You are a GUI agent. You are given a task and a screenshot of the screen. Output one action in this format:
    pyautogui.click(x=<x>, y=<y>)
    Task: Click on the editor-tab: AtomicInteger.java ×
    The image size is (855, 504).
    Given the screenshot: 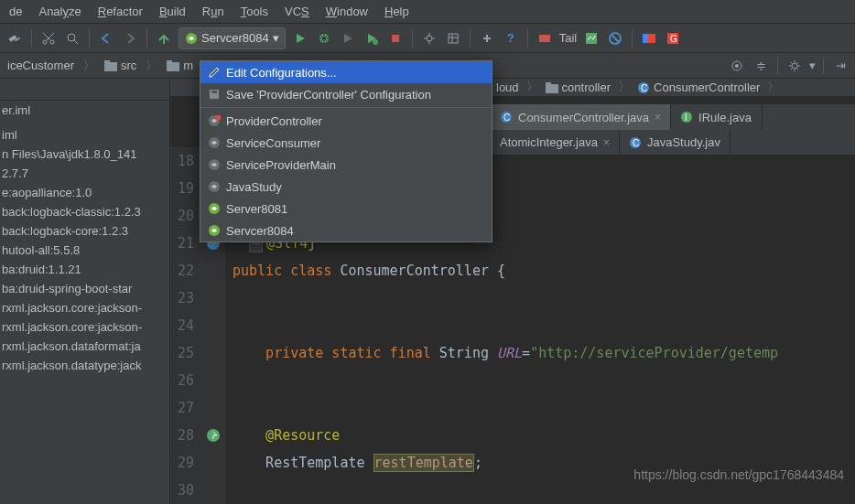 What is the action you would take?
    pyautogui.click(x=555, y=143)
    